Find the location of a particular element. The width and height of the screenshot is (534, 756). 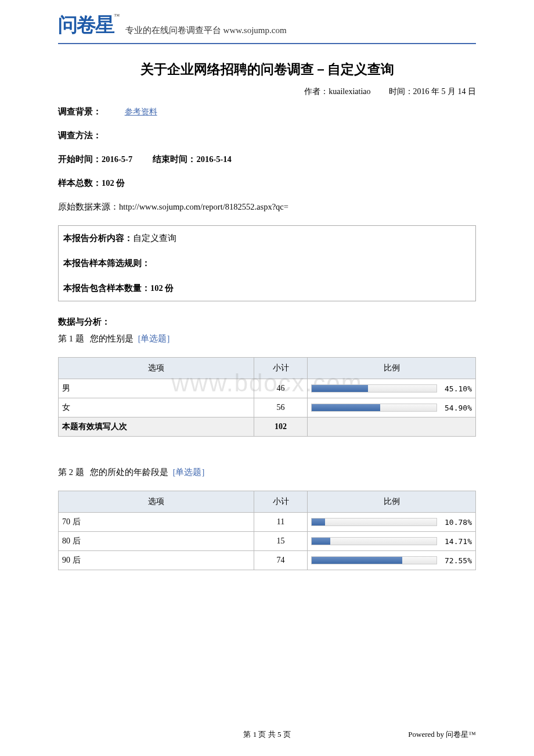

q2-text: 您的所处的年龄段是 is located at coordinates (129, 472).